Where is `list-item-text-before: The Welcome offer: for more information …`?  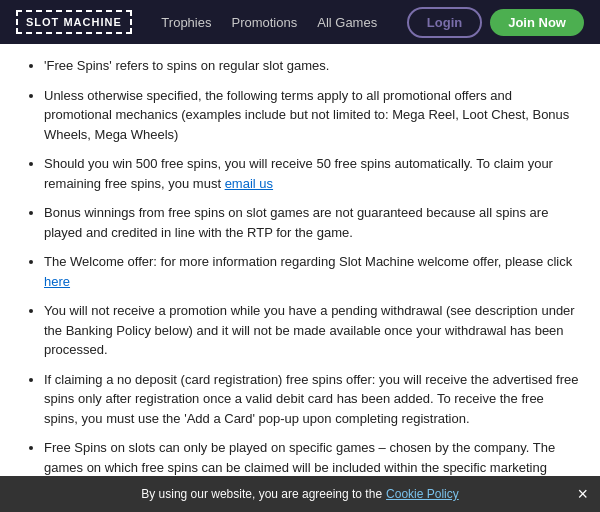 list-item-text-before: The Welcome offer: for more information … is located at coordinates (308, 262).